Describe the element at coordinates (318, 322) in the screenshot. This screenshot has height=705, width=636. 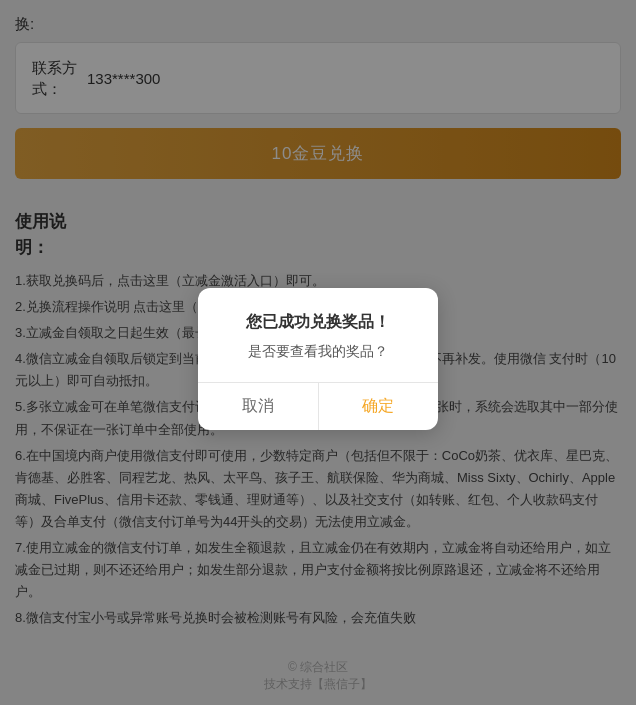
I see `dialog-title: 您已成功兑换奖品！` at that location.